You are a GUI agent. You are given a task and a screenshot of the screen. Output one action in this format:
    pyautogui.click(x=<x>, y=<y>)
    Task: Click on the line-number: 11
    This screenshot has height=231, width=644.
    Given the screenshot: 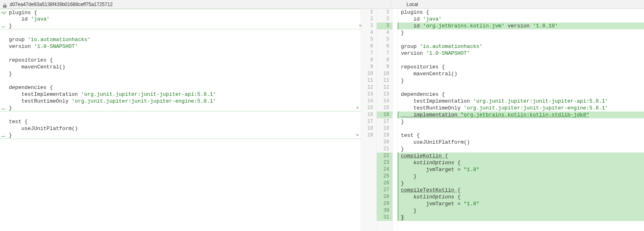 What is the action you would take?
    pyautogui.click(x=385, y=80)
    